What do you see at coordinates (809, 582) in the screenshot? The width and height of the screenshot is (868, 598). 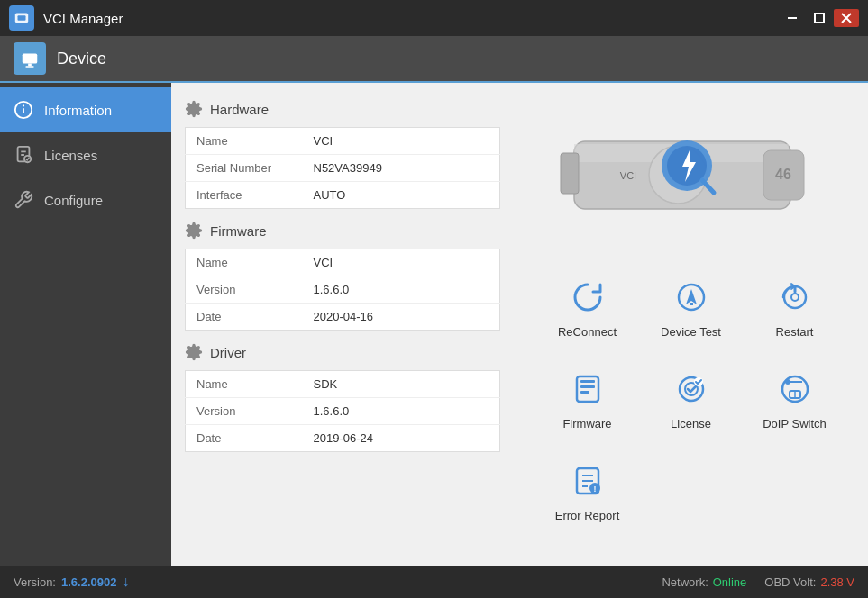 I see `obd-volt-status: OBD Volt: 2.38 V` at bounding box center [809, 582].